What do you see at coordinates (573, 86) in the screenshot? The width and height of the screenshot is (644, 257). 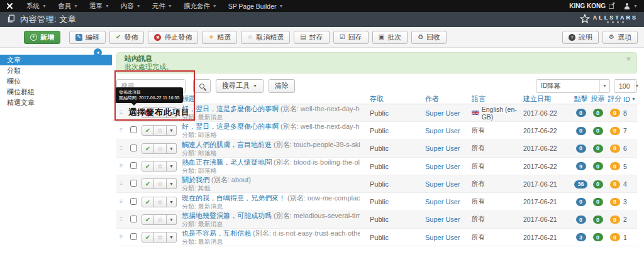 I see `sort-order-select: ID降冪 ▼` at bounding box center [573, 86].